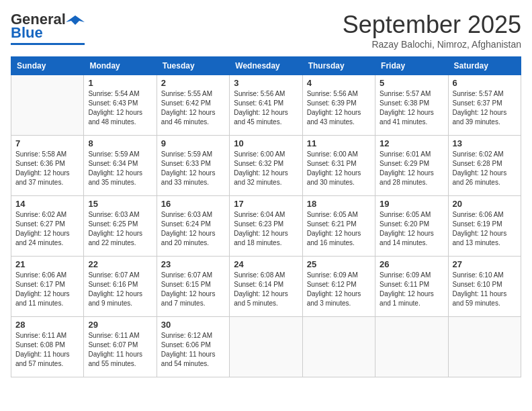 The image size is (532, 411). Describe the element at coordinates (266, 105) in the screenshot. I see `calendar-week-1: 1Sunrise: 5:54 AMSunset: 6:43 PMDaylight…` at that location.